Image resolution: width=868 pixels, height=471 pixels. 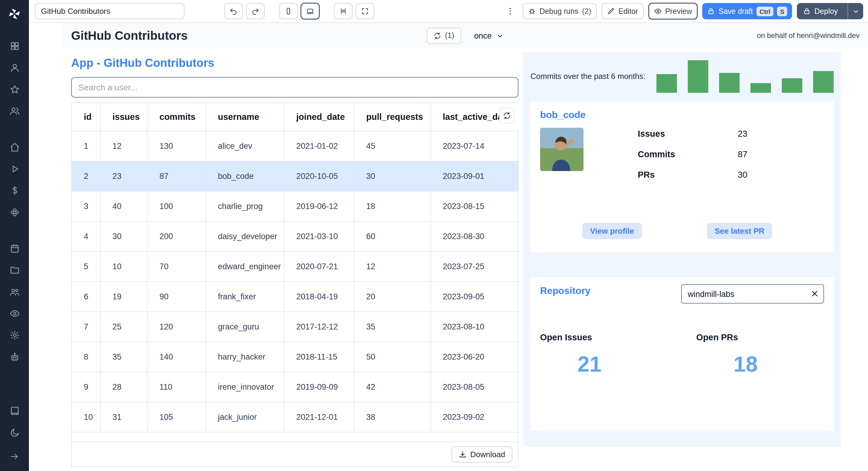 What do you see at coordinates (295, 454) in the screenshot?
I see `table-footer: Download` at bounding box center [295, 454].